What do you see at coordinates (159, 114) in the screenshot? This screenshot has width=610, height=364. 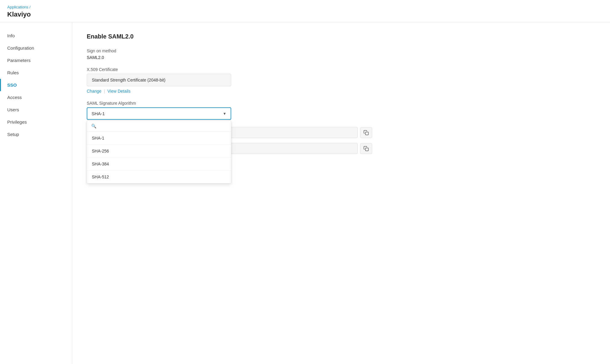 I see `signature-algorithm-dropdown: SHA-1 ▼ 🔍 SHA-1 SHA-256 SHA-384 SHA-512` at bounding box center [159, 114].